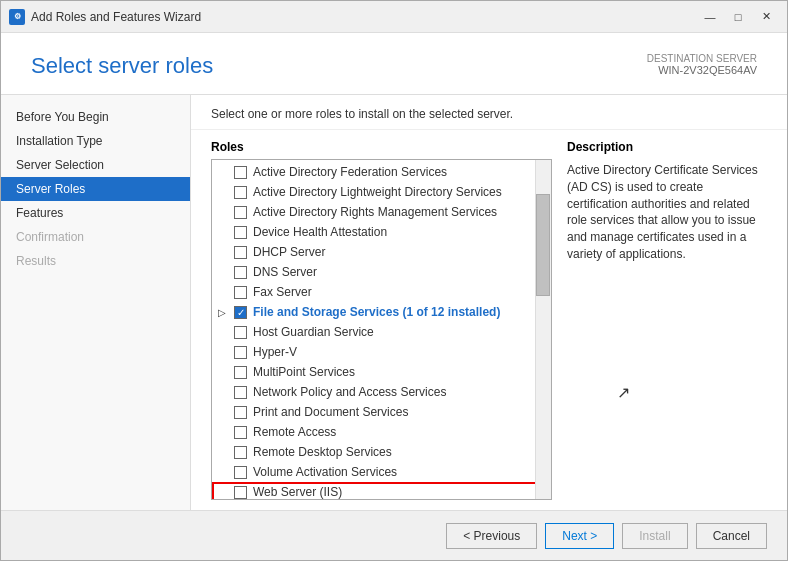 This screenshot has width=788, height=561. What do you see at coordinates (320, 232) in the screenshot?
I see `role-label: Device Health Attestation` at bounding box center [320, 232].